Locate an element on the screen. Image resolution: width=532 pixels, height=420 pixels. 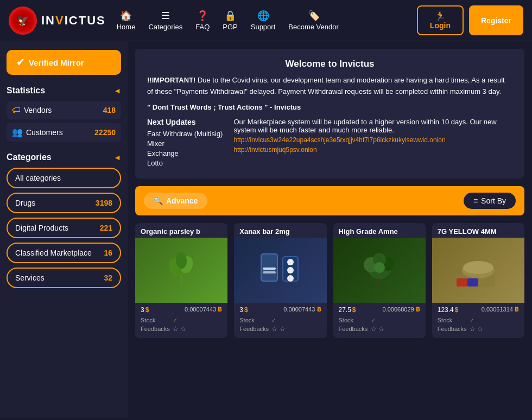
categories-arrow-icon: ◄ is located at coordinates (117, 157).